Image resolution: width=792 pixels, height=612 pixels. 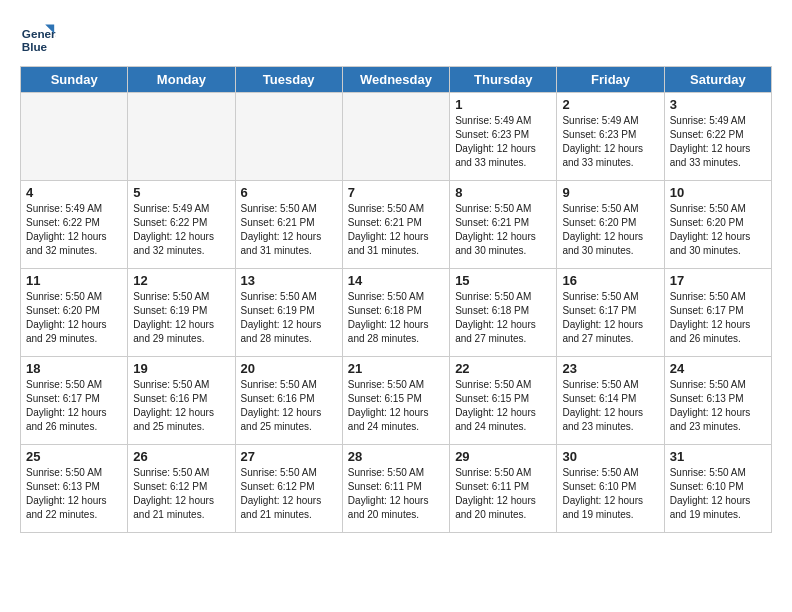 What do you see at coordinates (610, 313) in the screenshot?
I see `calendar-cell: 16Sunrise: 5:50 AM Sunset: 6:17 PM Dayli…` at bounding box center [610, 313].